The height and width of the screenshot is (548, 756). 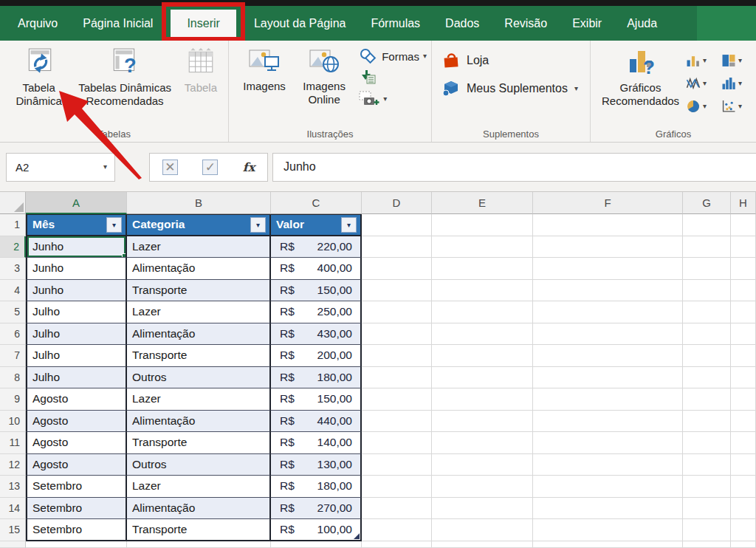 I want to click on cell-D12, so click(x=397, y=465).